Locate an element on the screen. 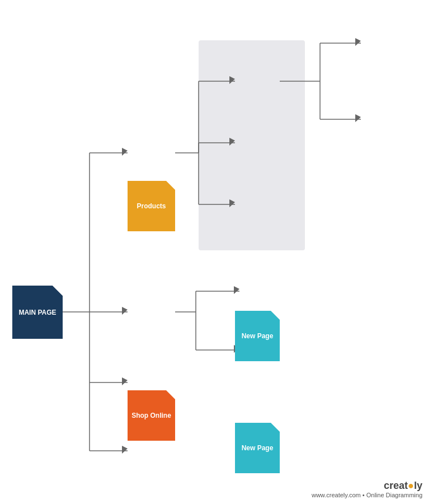  main-page-node: MAIN PAGE is located at coordinates (37, 312).